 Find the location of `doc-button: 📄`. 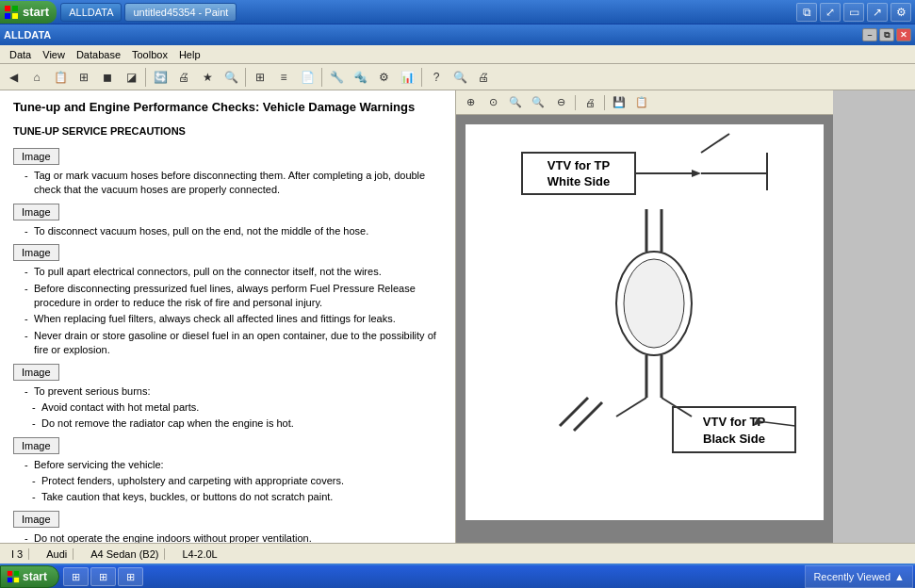

doc-button: 📄 is located at coordinates (307, 77).